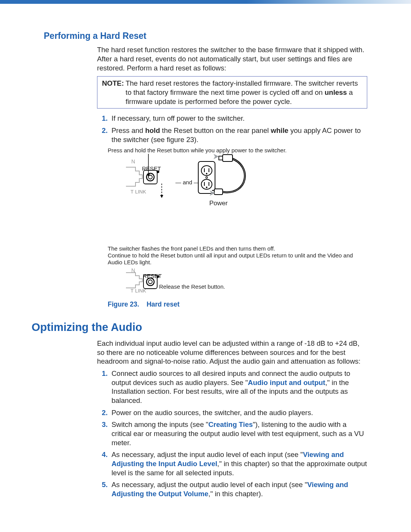 The image size is (411, 532). I want to click on page-header-gradient, so click(206, 2).